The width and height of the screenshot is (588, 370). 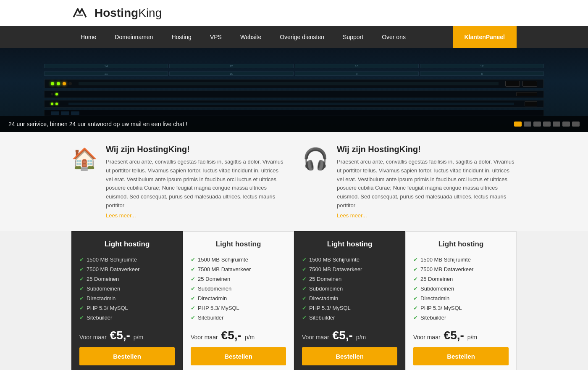 What do you see at coordinates (127, 301) in the screenshot?
I see `pricing-card-1: Light hosting1500 MB Schijruimte7500 MB …` at bounding box center [127, 301].